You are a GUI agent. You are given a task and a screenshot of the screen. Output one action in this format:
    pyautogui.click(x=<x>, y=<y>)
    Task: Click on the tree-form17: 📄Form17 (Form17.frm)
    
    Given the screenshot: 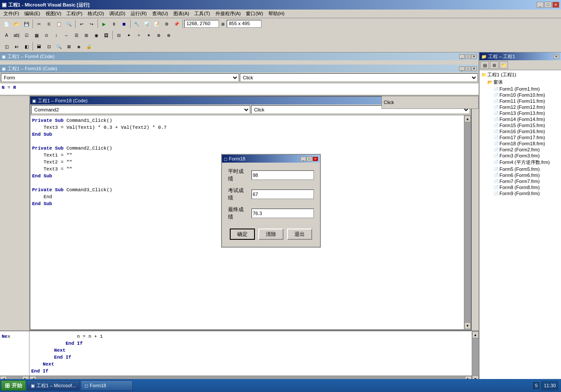 What is the action you would take?
    pyautogui.click(x=526, y=137)
    